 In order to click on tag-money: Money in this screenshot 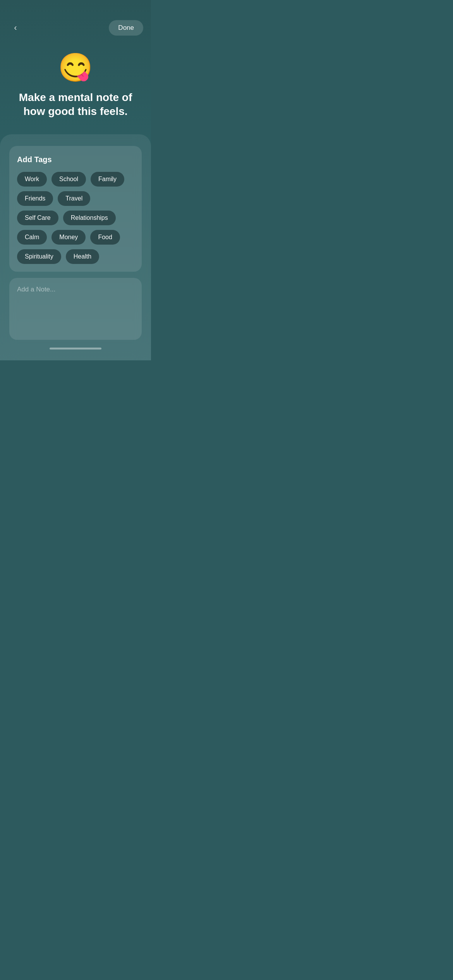, I will do `click(69, 237)`.